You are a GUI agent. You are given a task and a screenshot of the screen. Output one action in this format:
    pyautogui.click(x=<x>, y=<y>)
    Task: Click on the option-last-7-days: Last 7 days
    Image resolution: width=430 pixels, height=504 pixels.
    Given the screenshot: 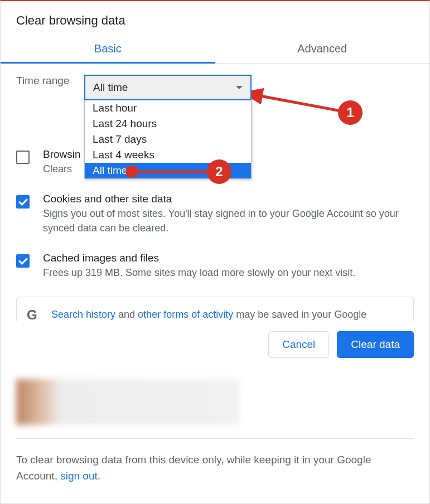 What is the action you would take?
    pyautogui.click(x=168, y=139)
    